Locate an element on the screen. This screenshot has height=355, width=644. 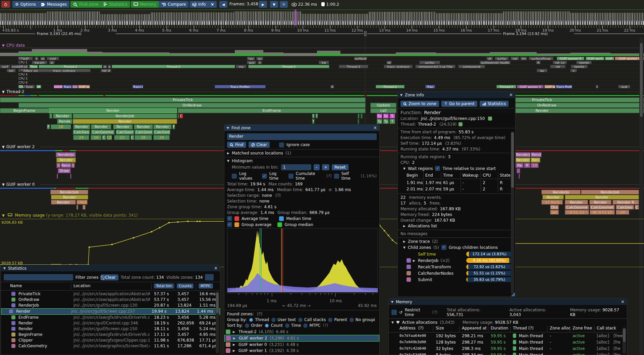
min-bin-input: 1 is located at coordinates (296, 167).